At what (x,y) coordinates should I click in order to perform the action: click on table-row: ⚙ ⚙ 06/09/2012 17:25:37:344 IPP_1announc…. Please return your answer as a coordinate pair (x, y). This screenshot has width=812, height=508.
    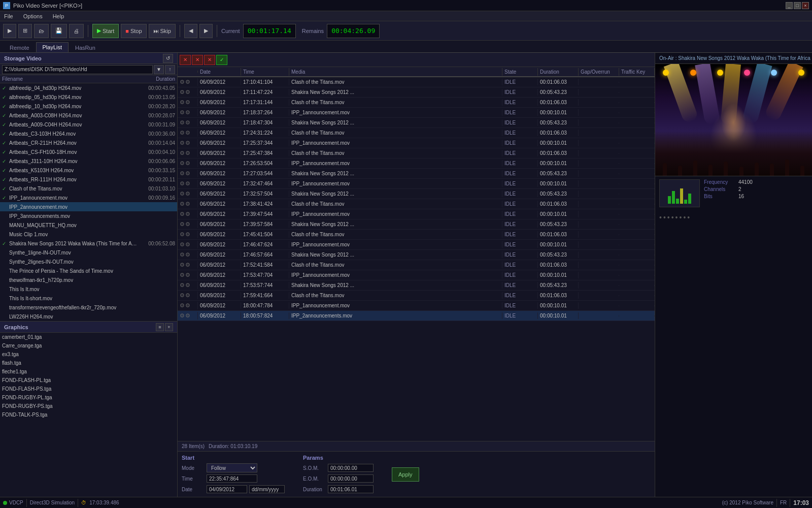
    Looking at the image, I should click on (416, 143).